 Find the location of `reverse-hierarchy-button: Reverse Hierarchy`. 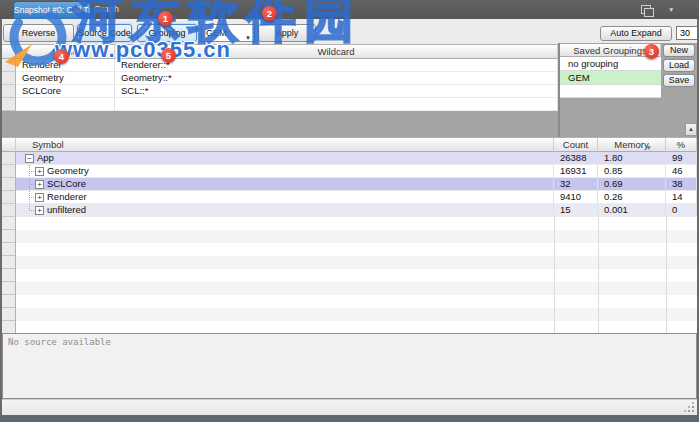

reverse-hierarchy-button: Reverse Hierarchy is located at coordinates (38, 33).